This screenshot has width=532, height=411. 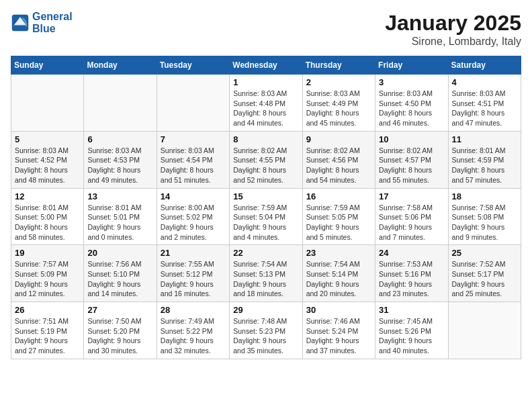 What do you see at coordinates (411, 196) in the screenshot?
I see `day-number: 17` at bounding box center [411, 196].